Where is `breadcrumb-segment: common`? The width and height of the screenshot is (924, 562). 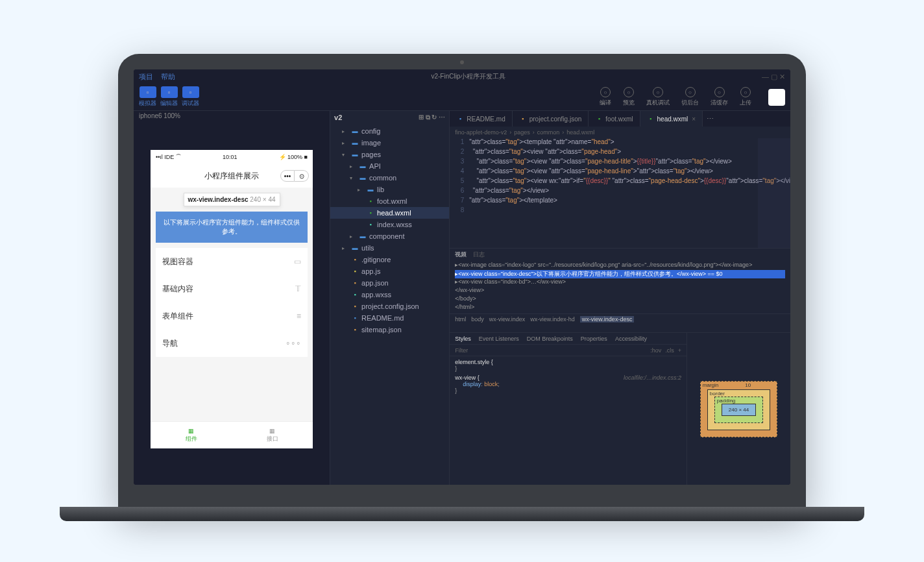 breadcrumb-segment: common is located at coordinates (549, 132).